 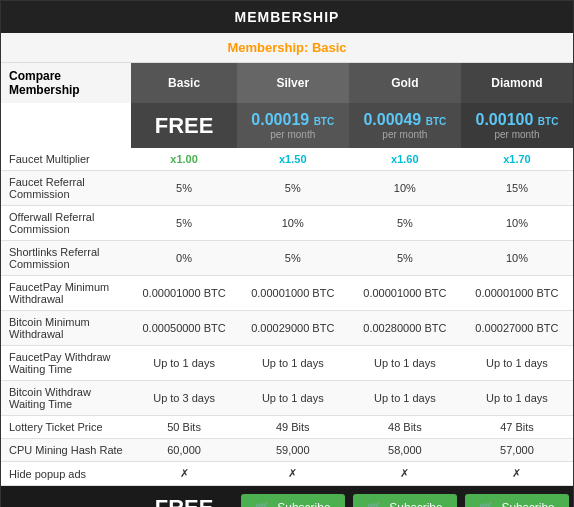 What do you see at coordinates (184, 364) in the screenshot?
I see `row-6-basic: Up to 1 days` at bounding box center [184, 364].